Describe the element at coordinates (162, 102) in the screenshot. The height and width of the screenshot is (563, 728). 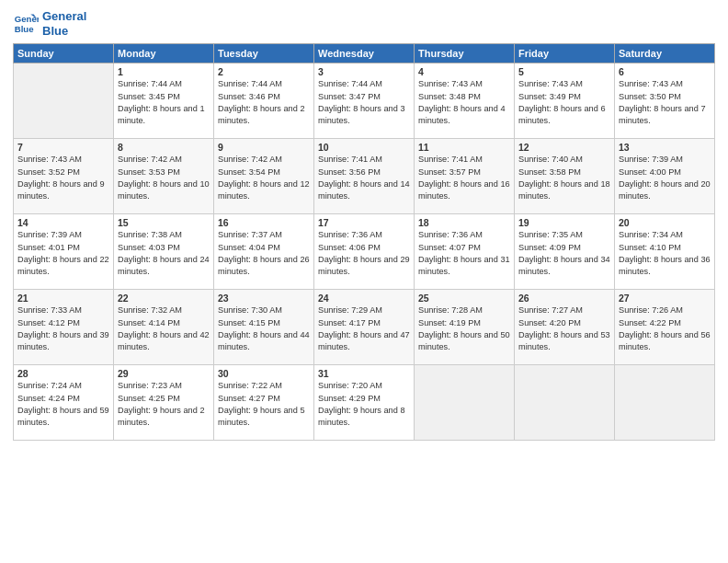
I see `cell-text: Sunrise: 7:44 AMSunset: 3:45 PMDaylight:…` at that location.